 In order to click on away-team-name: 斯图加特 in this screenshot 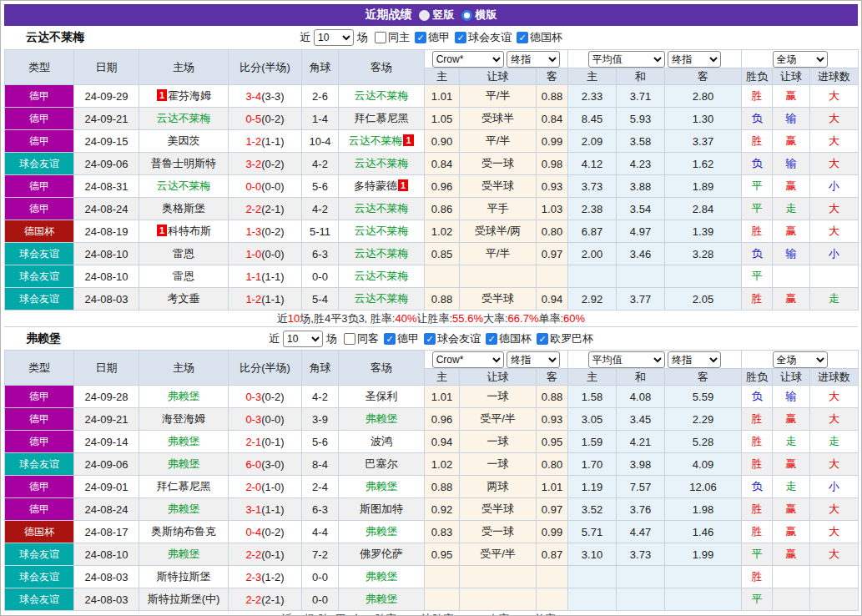, I will do `click(381, 509)`.